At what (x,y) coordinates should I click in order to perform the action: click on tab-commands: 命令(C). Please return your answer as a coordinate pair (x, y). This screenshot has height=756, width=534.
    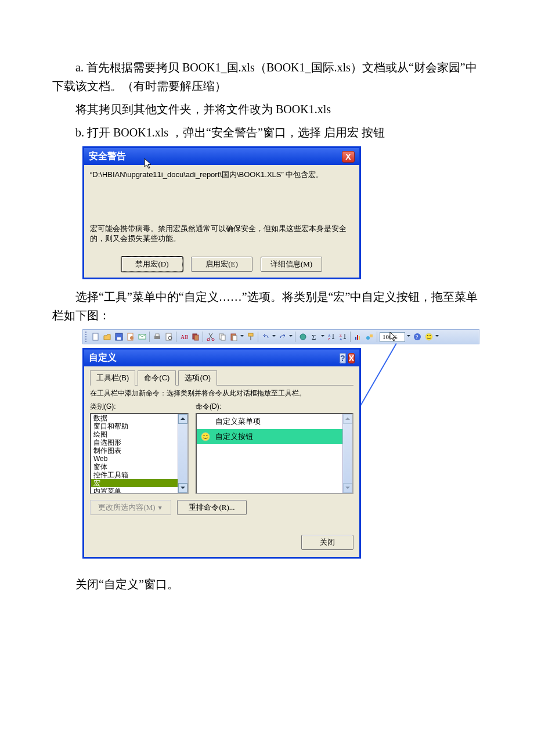
    Looking at the image, I should click on (157, 378).